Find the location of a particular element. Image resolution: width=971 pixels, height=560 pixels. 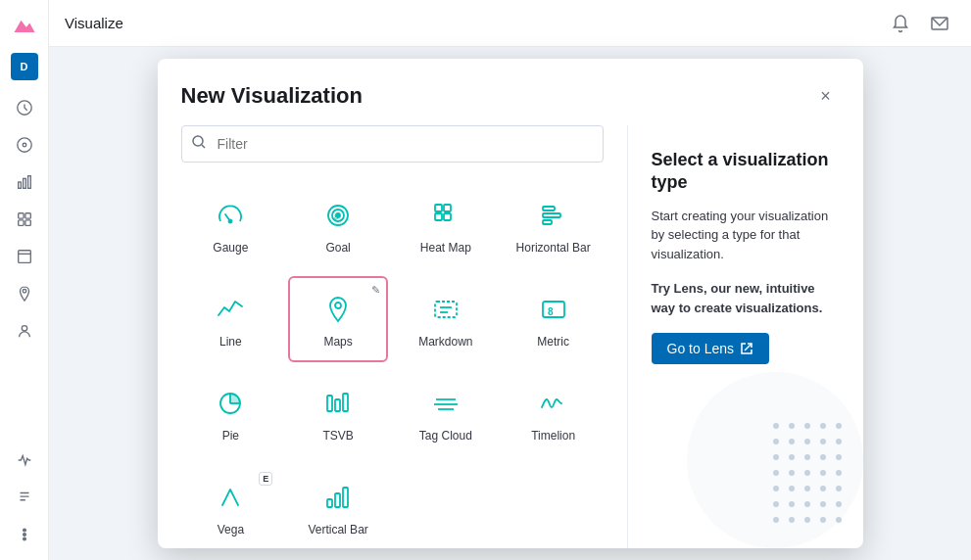

viz-item-vega: E Vega is located at coordinates (231, 506).